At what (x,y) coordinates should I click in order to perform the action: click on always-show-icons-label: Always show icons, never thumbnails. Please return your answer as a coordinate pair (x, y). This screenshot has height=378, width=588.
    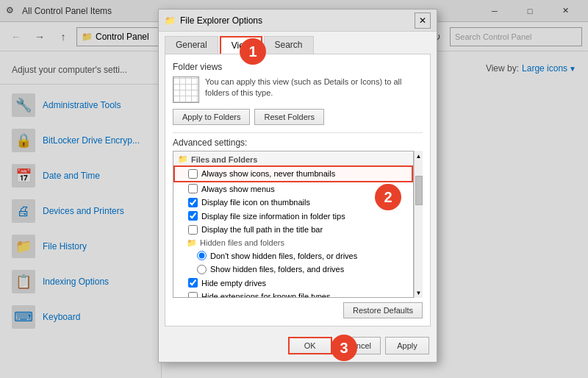
    Looking at the image, I should click on (268, 174).